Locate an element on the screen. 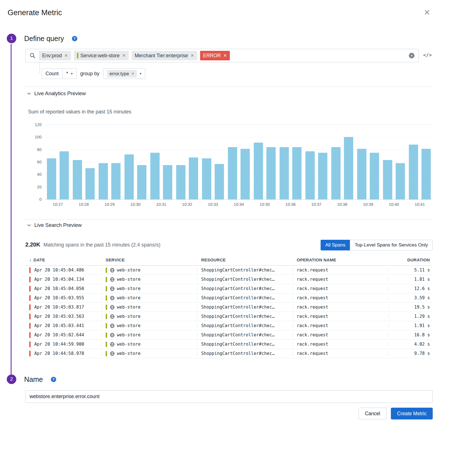  code-editor-toggle-icon: </> is located at coordinates (428, 55).